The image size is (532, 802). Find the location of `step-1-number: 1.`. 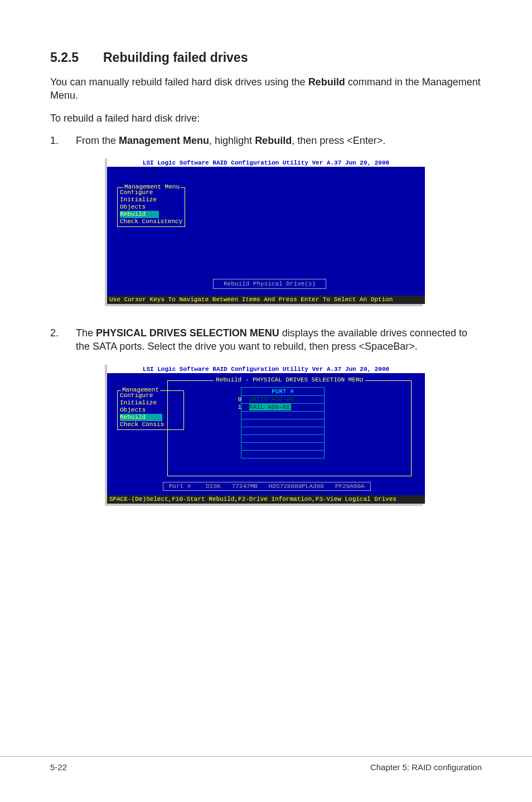

step-1-number: 1. is located at coordinates (63, 141).